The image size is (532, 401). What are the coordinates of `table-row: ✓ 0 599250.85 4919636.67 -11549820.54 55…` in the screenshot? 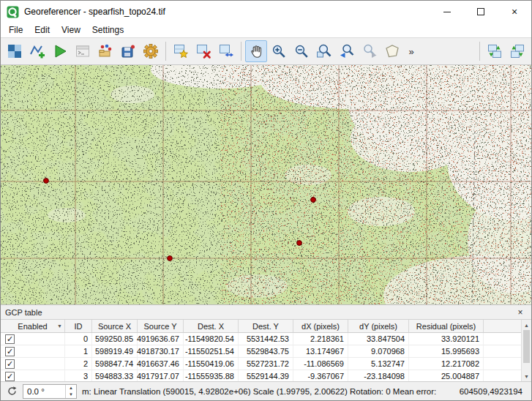 It's located at (261, 340).